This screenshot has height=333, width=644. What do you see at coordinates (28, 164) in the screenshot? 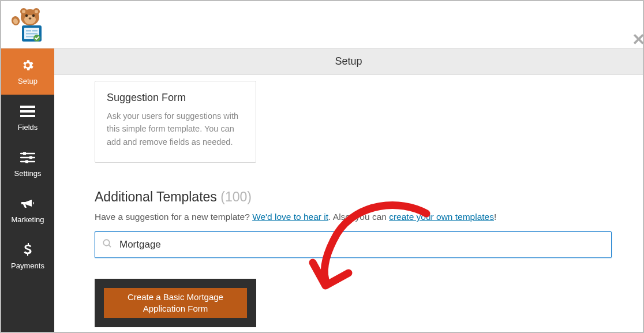
I see `sidebar-item-settings: Settings` at bounding box center [28, 164].